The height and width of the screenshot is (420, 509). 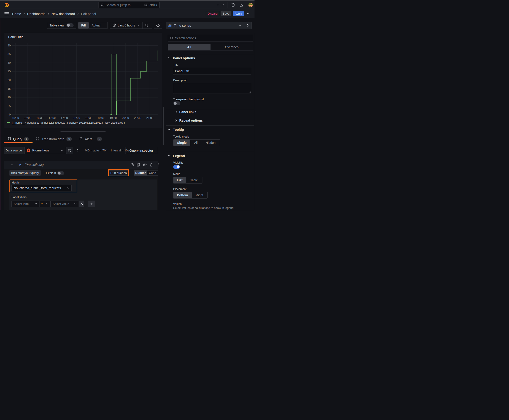 I want to click on svg-text: 18:00, so click(x=76, y=118).